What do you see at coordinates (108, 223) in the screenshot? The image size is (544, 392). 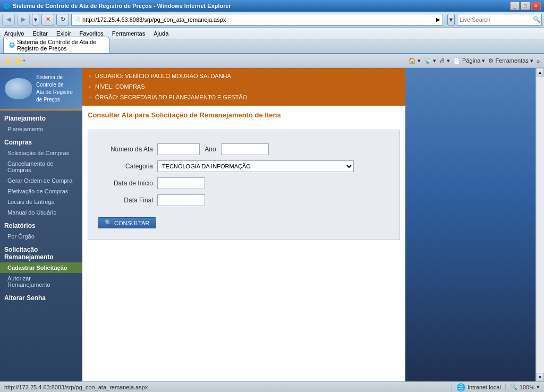 I see `consultar-icon: 🔍` at bounding box center [108, 223].